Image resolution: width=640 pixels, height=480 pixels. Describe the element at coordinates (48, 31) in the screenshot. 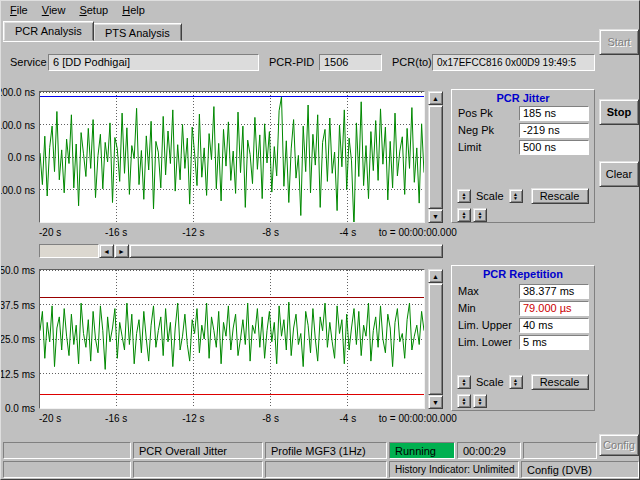

I see `tab-pcr-analysis: PCR Analysis` at that location.